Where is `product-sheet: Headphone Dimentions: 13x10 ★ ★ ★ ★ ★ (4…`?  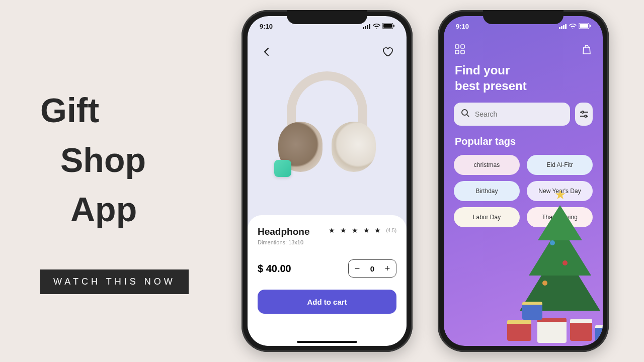 product-sheet: Headphone Dimentions: 13x10 ★ ★ ★ ★ ★ (4… is located at coordinates (327, 281).